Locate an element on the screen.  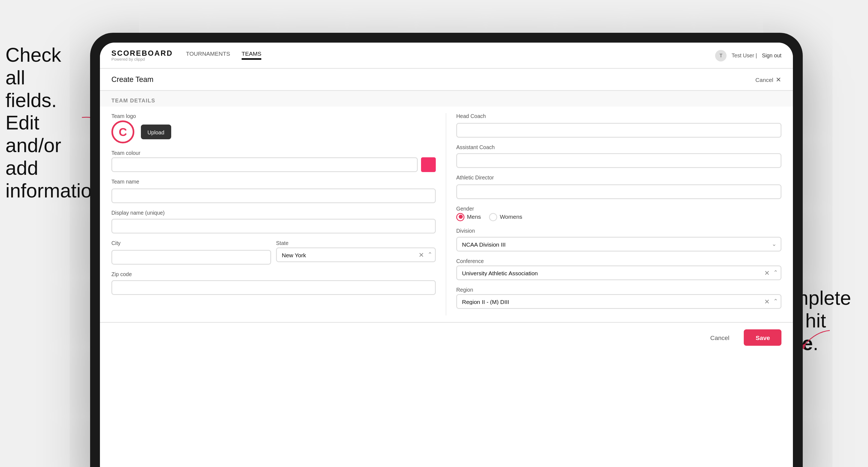
team-colour-group: Team colour is located at coordinates (274, 161).